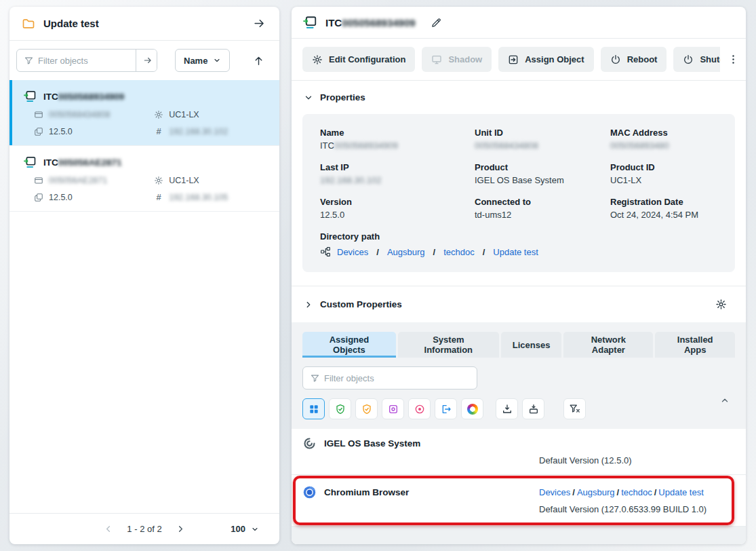 The image size is (756, 551). Describe the element at coordinates (315, 379) in the screenshot. I see `funnel-icon` at that location.